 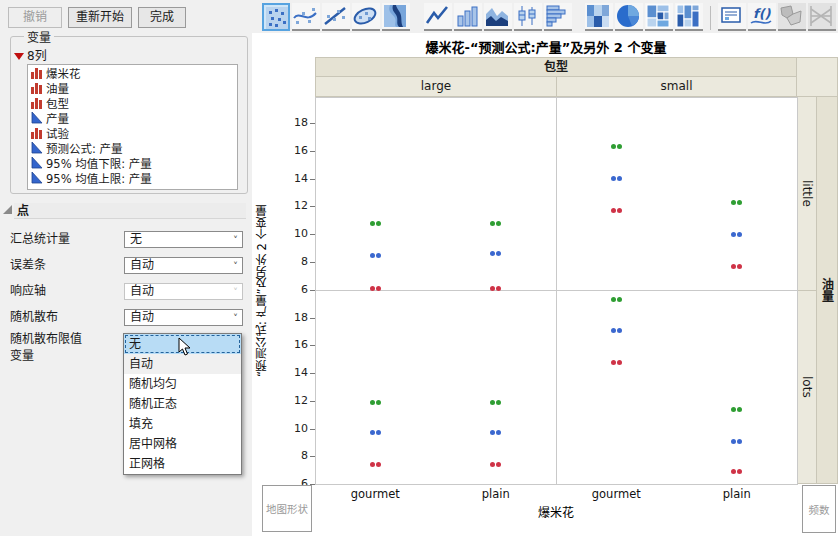 I want to click on undo-button: 撤销, so click(x=35, y=18).